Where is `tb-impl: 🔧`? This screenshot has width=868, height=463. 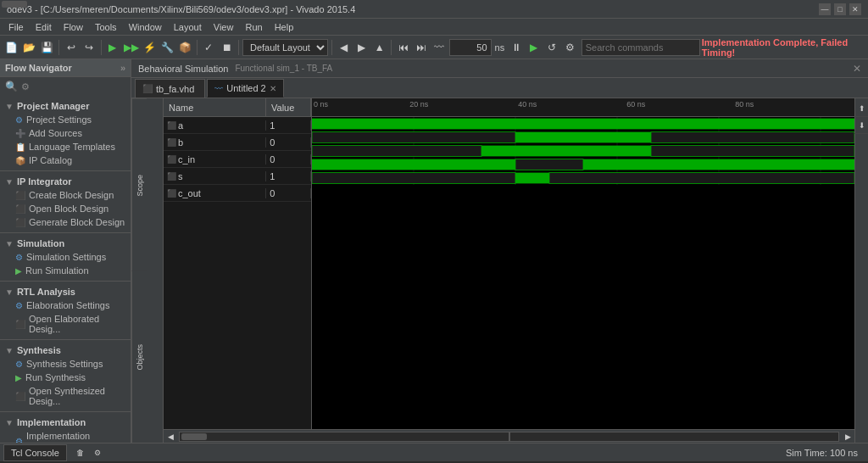
tb-impl: 🔧 is located at coordinates (168, 47).